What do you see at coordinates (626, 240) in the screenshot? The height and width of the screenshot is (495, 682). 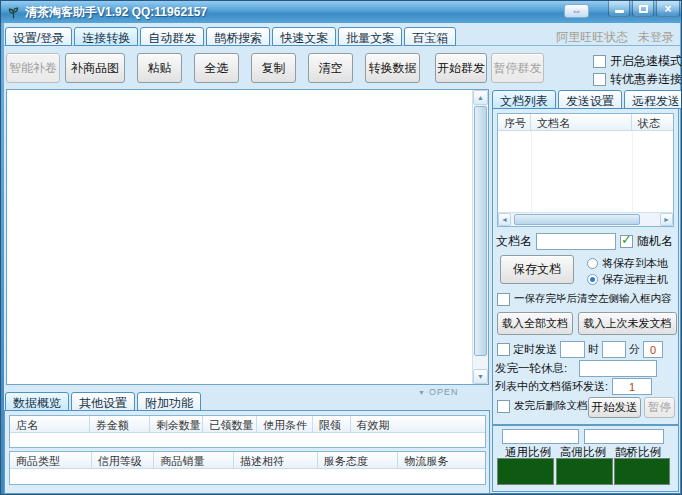 I see `check-icon: ✓` at bounding box center [626, 240].